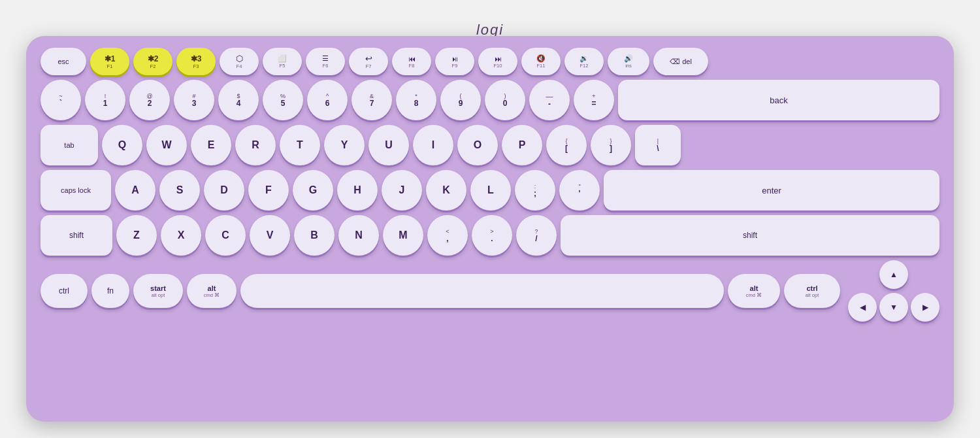  Describe the element at coordinates (282, 61) in the screenshot. I see `key-f5: ⬜ F5` at that location.